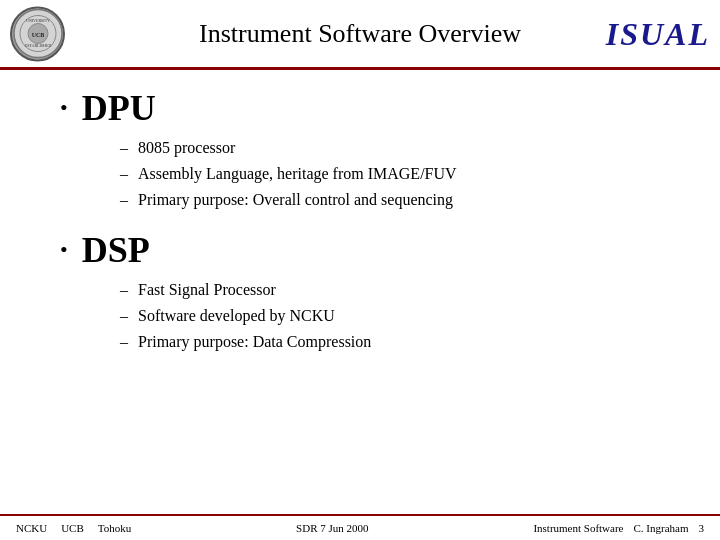  I want to click on svg-text: UCB, so click(38, 35).